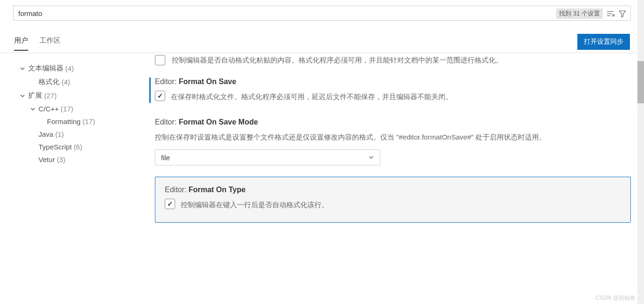 The height and width of the screenshot is (304, 644). What do you see at coordinates (641, 152) in the screenshot?
I see `scrollbar-track` at bounding box center [641, 152].